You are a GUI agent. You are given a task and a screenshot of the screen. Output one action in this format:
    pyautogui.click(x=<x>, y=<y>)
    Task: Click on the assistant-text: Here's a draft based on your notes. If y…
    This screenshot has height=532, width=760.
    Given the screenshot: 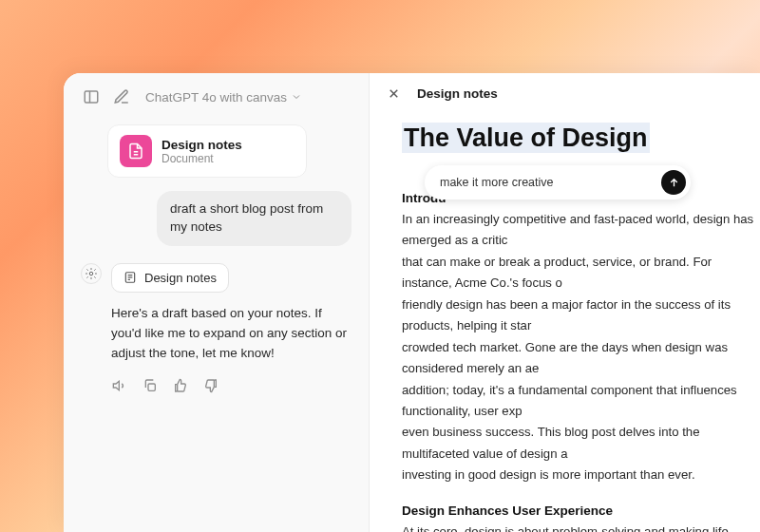 What is the action you would take?
    pyautogui.click(x=232, y=334)
    